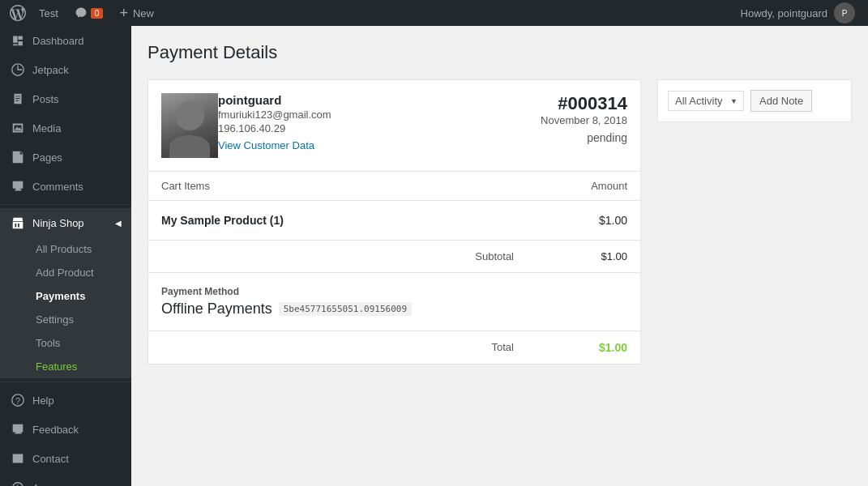 This screenshot has height=486, width=868. What do you see at coordinates (66, 186) in the screenshot?
I see `sidebar-item-comments: Comments` at bounding box center [66, 186].